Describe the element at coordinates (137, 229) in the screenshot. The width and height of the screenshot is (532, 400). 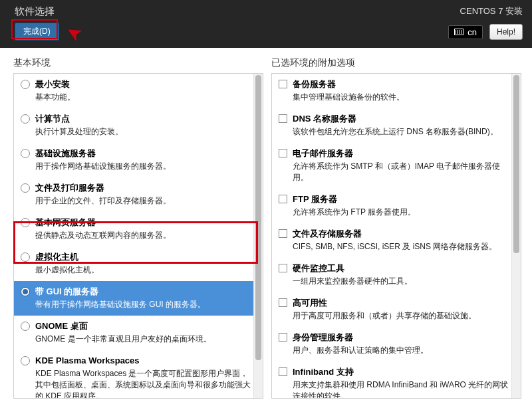
I see `base-env-item: 基本网页服务器提供静态及动态互联网内容的服务器。` at that location.